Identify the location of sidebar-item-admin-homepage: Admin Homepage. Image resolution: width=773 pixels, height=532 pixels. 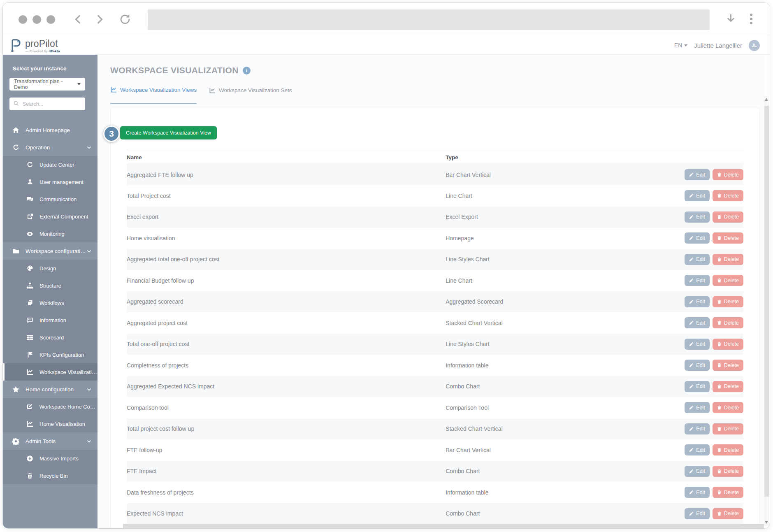
(50, 130).